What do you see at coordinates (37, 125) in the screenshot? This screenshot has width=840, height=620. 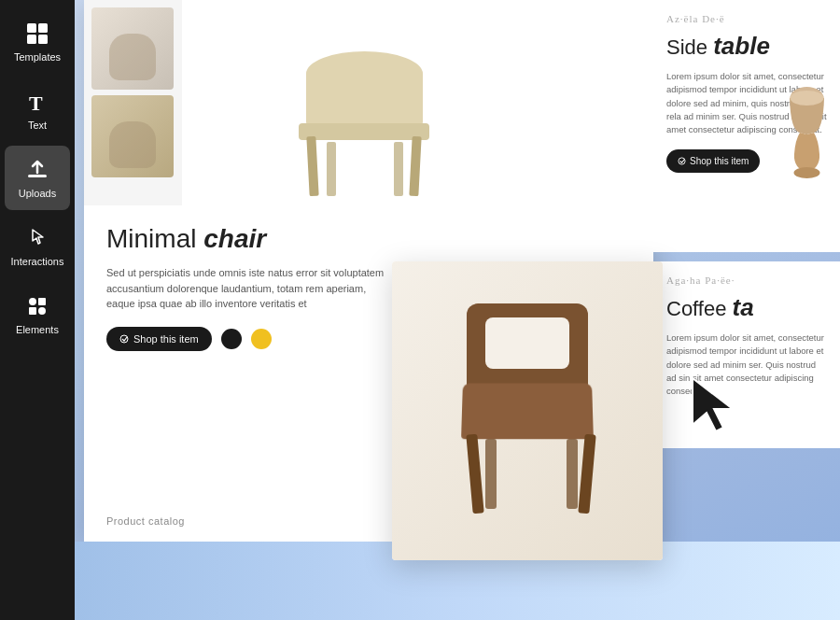 I see `sidebar-item-label: Text` at bounding box center [37, 125].